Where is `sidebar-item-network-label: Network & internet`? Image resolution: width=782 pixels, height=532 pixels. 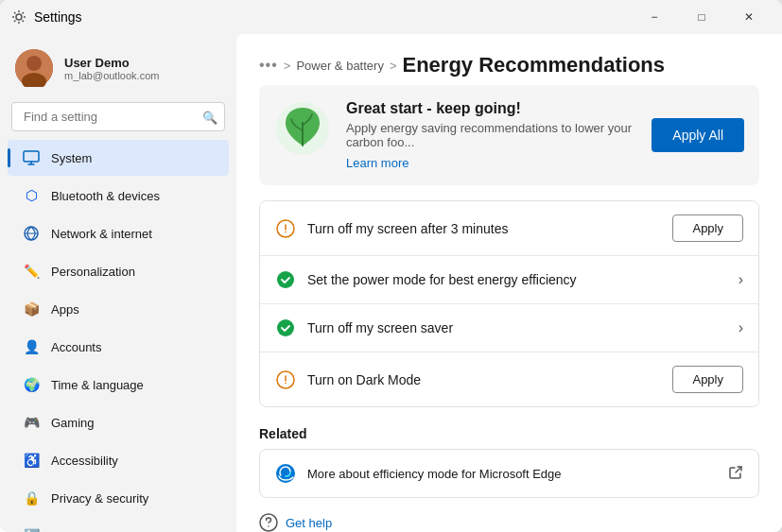
sidebar-item-network-label: Network & internet is located at coordinates (102, 234).